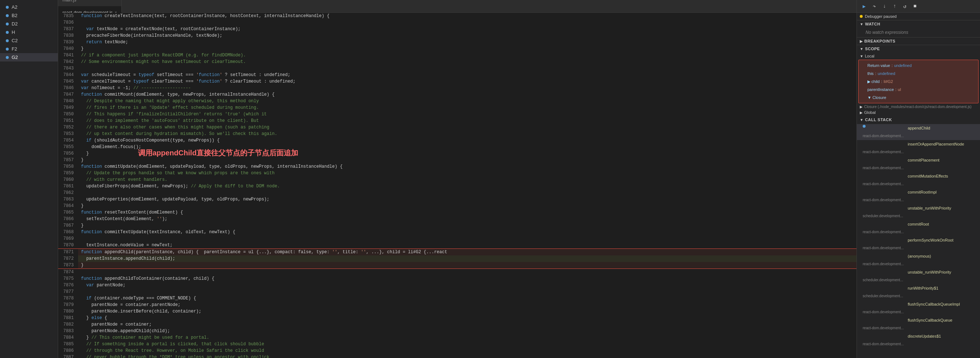  I want to click on line-content: return textNode;, so click(467, 42).